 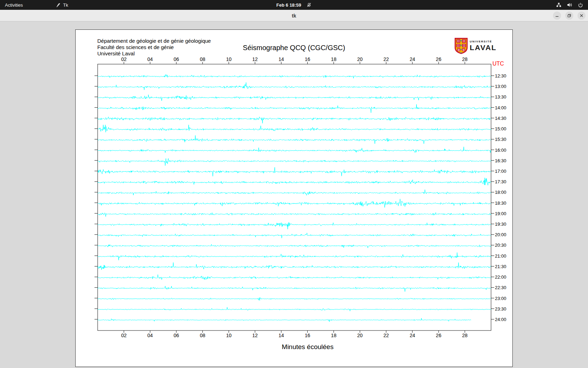 I want to click on trace-row-21:30, so click(x=294, y=266).